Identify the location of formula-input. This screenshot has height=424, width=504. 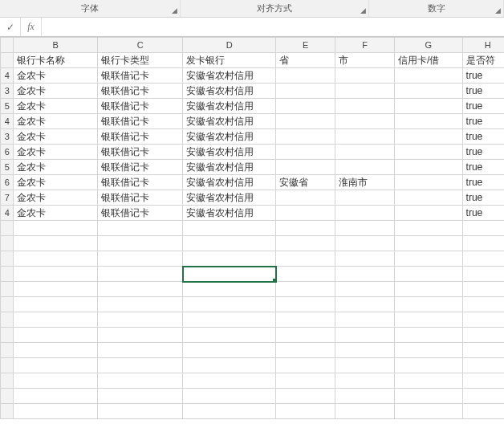
(273, 27).